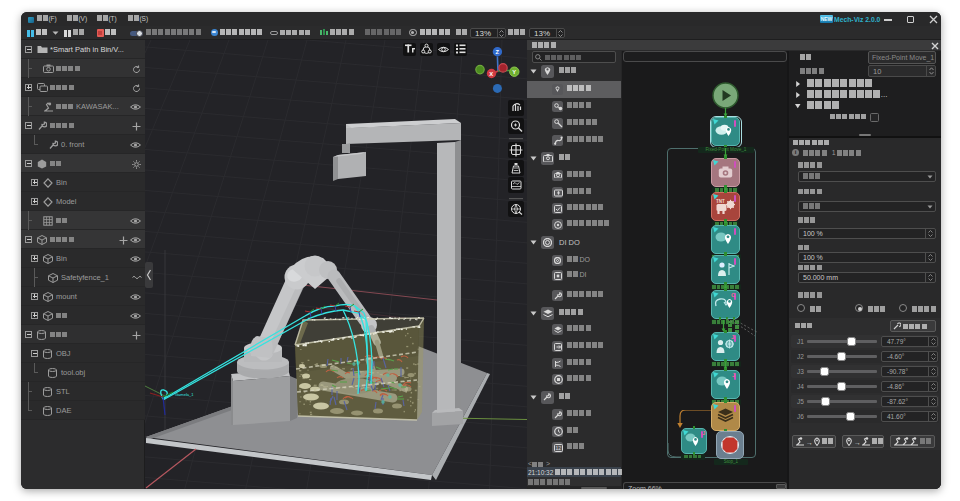 This screenshot has width=960, height=501. Describe the element at coordinates (491, 74) in the screenshot. I see `svg-text: X` at that location.